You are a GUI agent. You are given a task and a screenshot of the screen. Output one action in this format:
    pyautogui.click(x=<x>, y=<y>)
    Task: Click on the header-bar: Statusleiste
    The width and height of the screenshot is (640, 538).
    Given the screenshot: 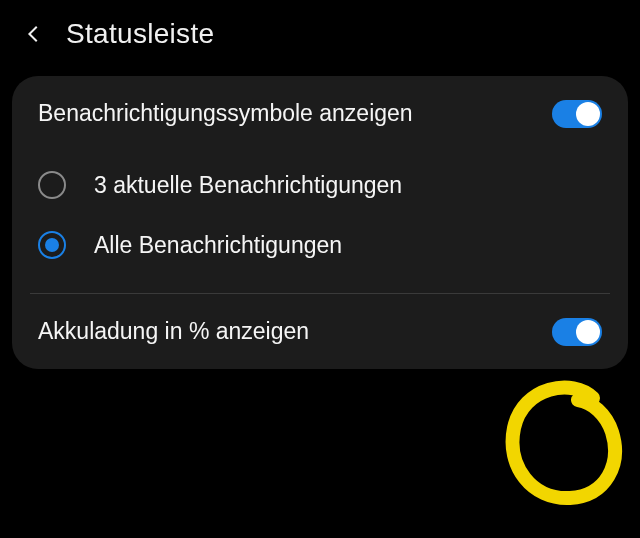 What is the action you would take?
    pyautogui.click(x=320, y=38)
    